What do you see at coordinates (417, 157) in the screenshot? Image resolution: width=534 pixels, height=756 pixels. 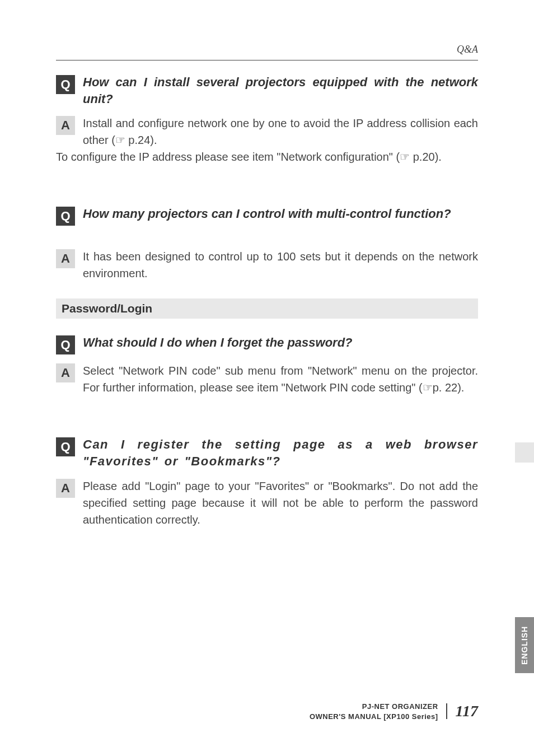 I see `page-ref: ☞ p.20` at bounding box center [417, 157].